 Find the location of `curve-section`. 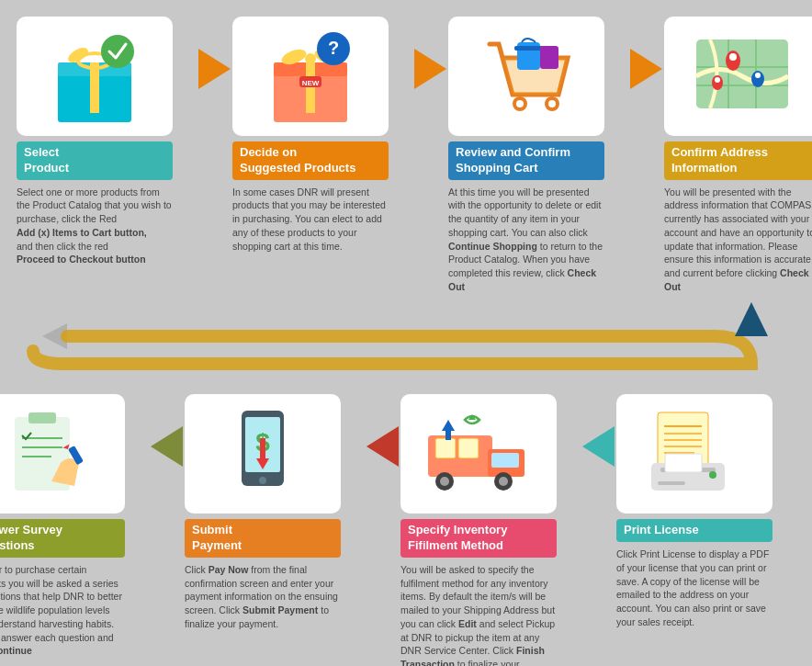

curve-section is located at coordinates (406, 336).